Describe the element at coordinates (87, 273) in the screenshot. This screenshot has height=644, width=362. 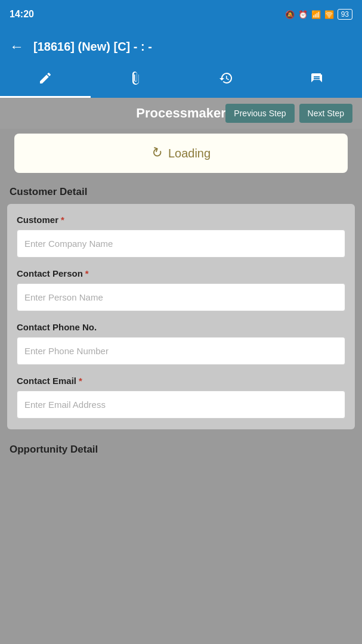
I see `contact-person-required-marker: *` at that location.